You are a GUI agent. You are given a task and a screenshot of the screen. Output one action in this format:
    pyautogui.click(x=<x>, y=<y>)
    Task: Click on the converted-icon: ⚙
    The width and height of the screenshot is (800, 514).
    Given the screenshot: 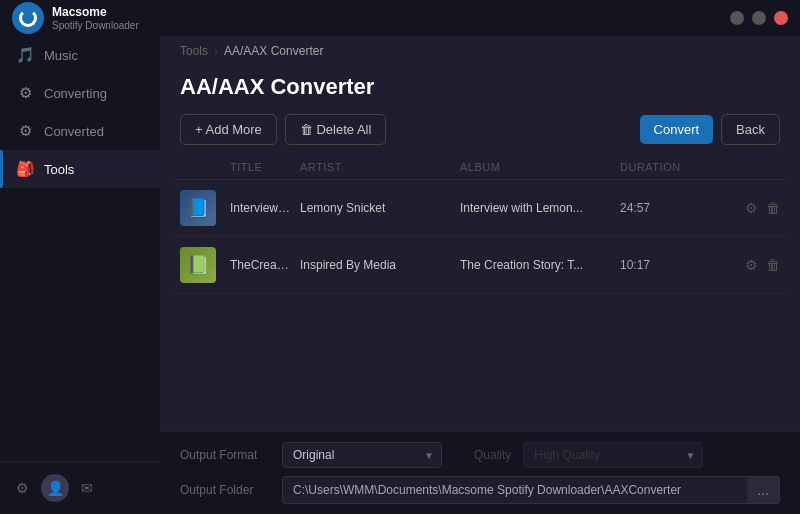 What is the action you would take?
    pyautogui.click(x=25, y=131)
    